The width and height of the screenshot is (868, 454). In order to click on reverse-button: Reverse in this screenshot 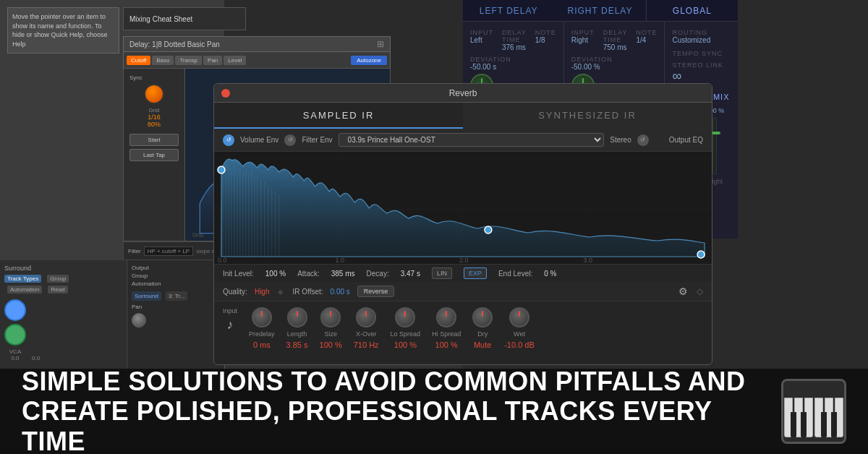, I will do `click(376, 291)`.